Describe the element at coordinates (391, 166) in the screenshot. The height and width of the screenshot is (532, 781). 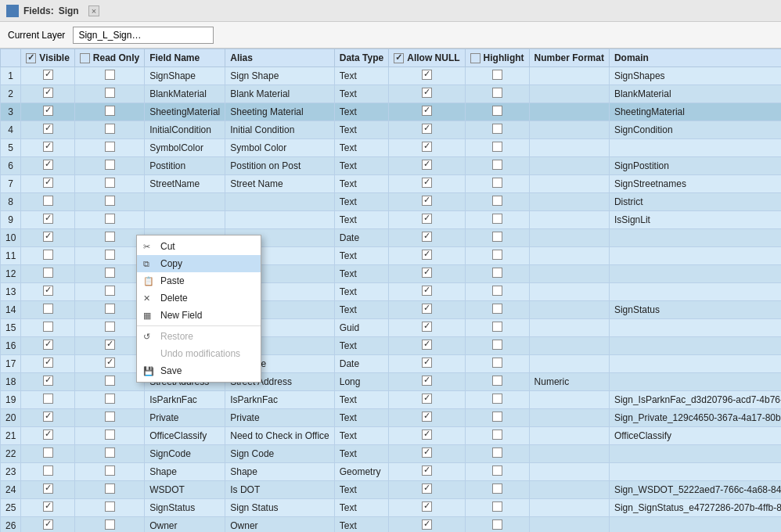
I see `table-row: 6PostitionPostition on PostTextSignPosti…` at that location.